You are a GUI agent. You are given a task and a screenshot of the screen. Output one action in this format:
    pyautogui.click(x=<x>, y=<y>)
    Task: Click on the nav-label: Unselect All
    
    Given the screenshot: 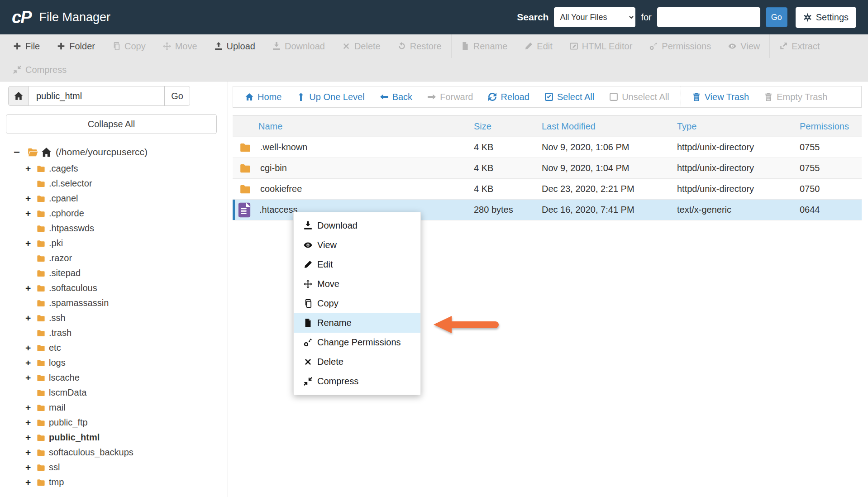 What is the action you would take?
    pyautogui.click(x=645, y=97)
    